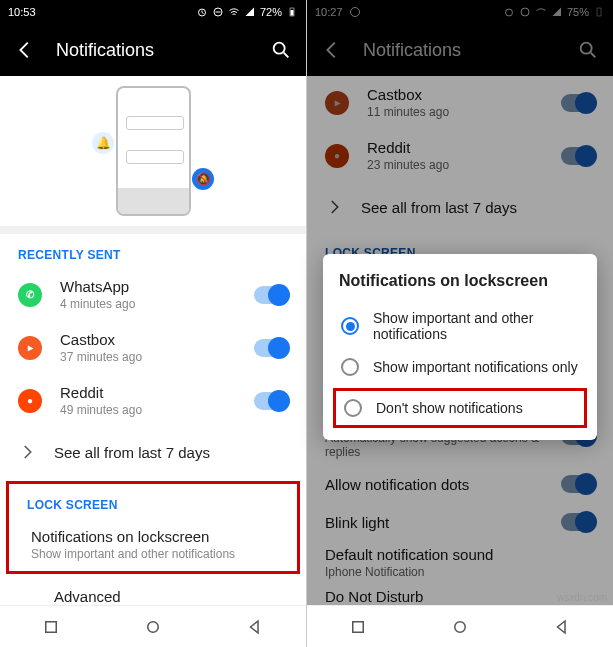 This screenshot has height=647, width=613. What do you see at coordinates (350, 326) in the screenshot?
I see `radio-selected-icon` at bounding box center [350, 326].